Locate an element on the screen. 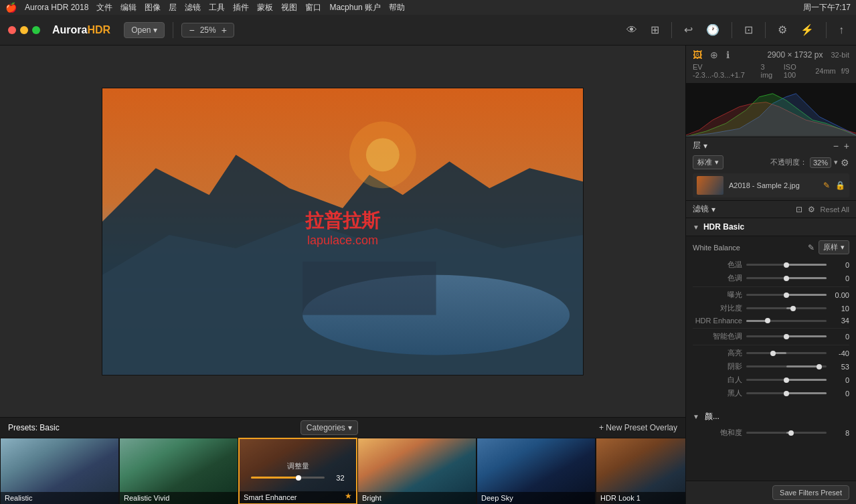 The height and width of the screenshot is (504, 856). close-window-button is located at coordinates (12, 30).